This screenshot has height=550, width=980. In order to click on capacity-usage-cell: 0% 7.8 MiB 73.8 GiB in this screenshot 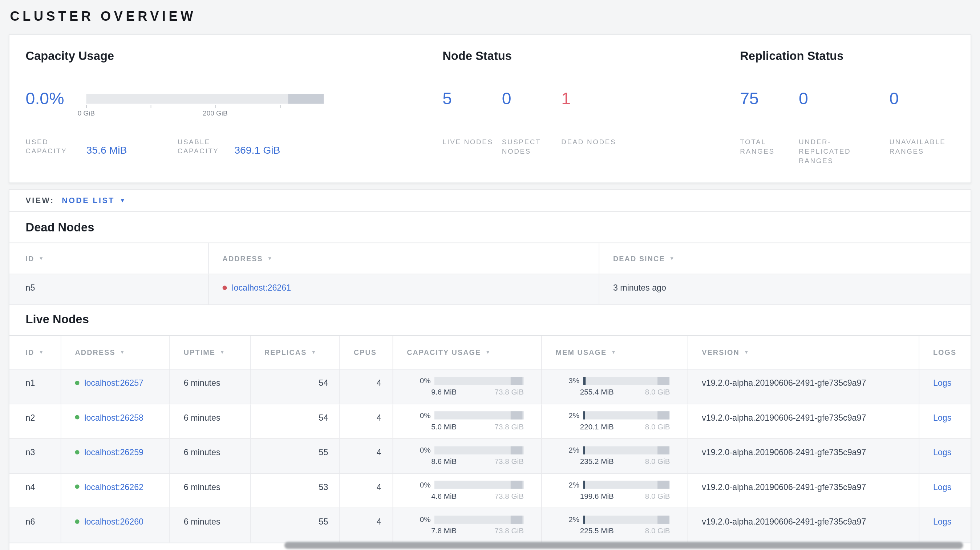, I will do `click(468, 525)`.